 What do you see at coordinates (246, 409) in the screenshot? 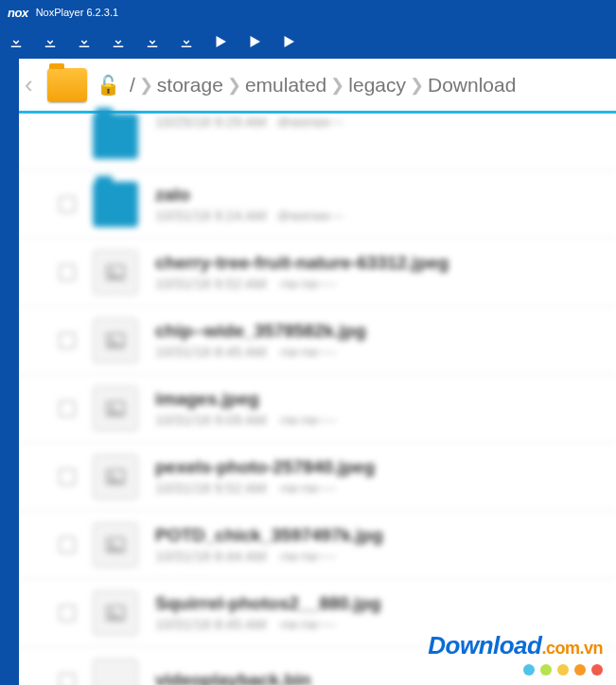
I see `file-info: images.jpeg10/31/18 9:09 AM-rw-rw----` at bounding box center [246, 409].